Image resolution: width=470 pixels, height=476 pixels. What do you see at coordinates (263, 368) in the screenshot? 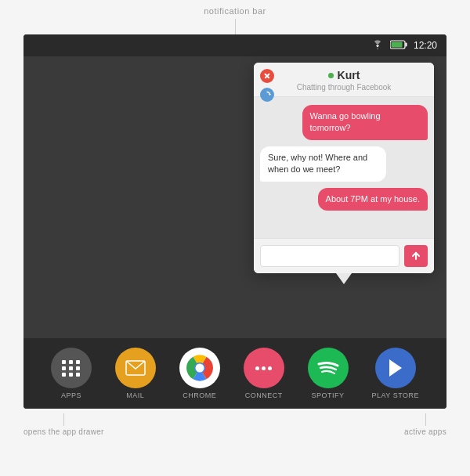
I see `connect-dots-icon` at bounding box center [263, 368].